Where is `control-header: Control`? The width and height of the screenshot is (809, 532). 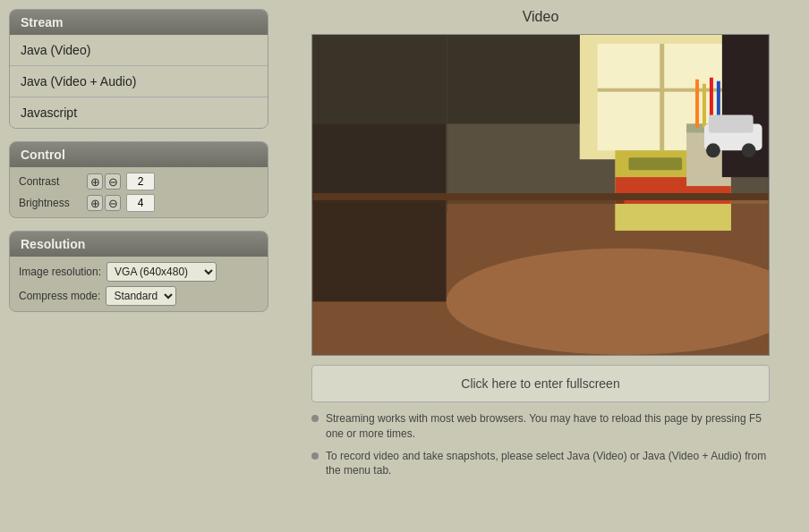
control-header: Control is located at coordinates (139, 155).